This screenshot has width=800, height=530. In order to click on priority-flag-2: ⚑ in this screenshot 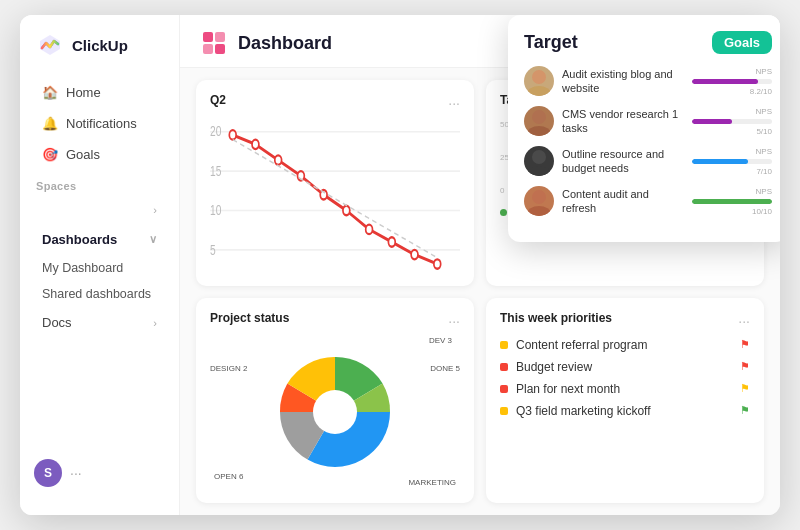, I will do `click(745, 388)`.